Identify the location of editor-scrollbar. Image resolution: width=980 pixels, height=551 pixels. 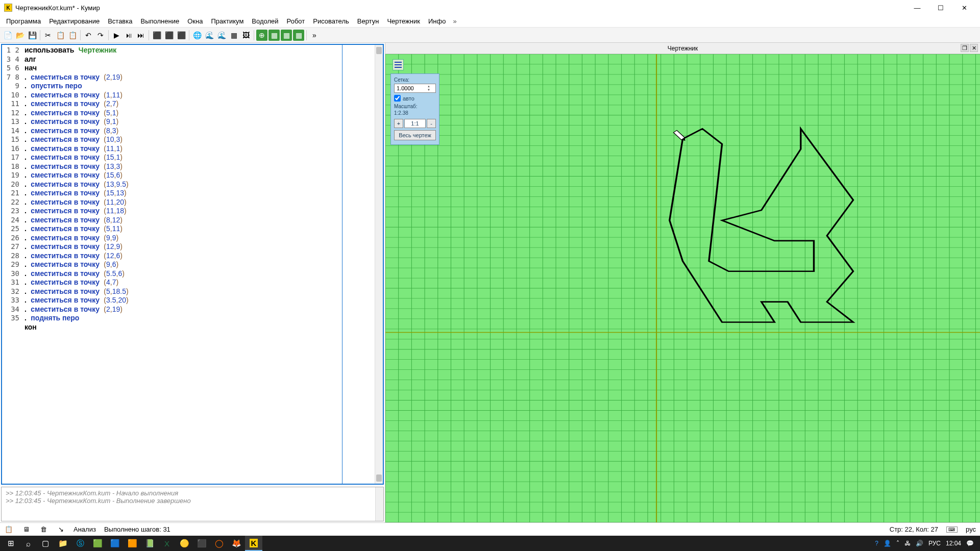
(379, 264).